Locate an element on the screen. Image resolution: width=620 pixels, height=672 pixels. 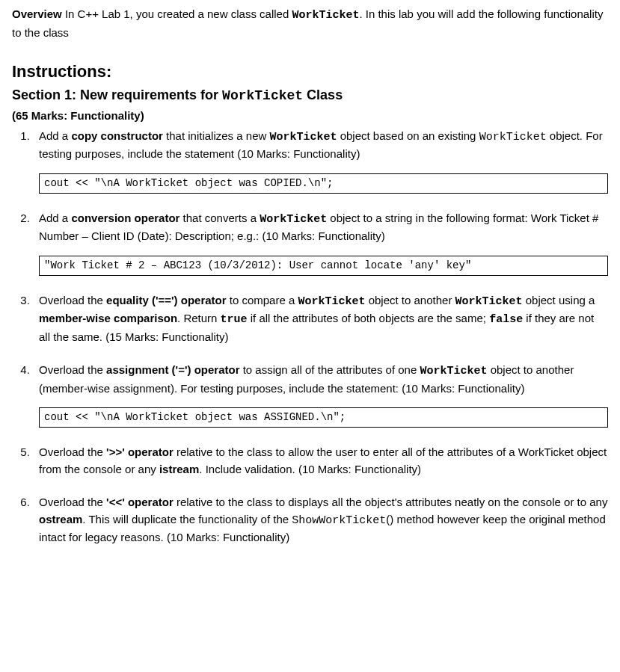
text-run: object based on an existing is located at coordinates (408, 136).